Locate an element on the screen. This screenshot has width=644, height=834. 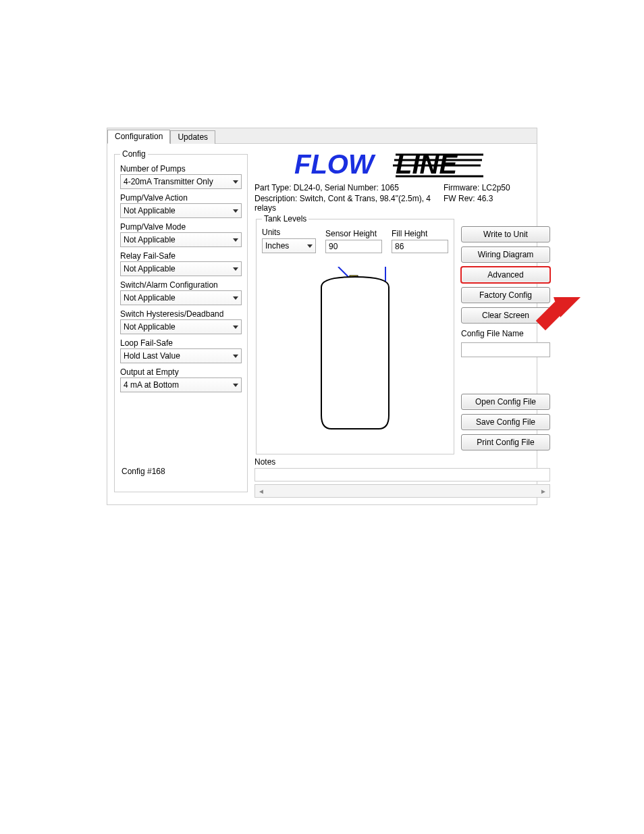
combo-units: Inches is located at coordinates (289, 246).